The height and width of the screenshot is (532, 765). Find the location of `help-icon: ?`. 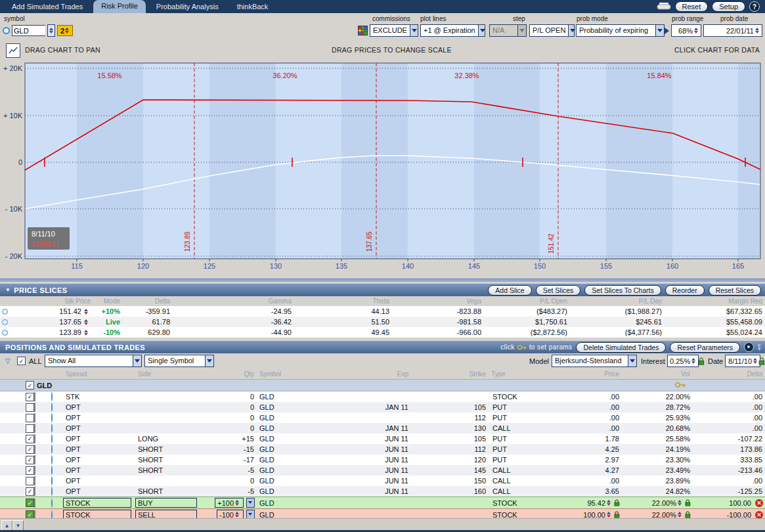

help-icon: ? is located at coordinates (754, 7).